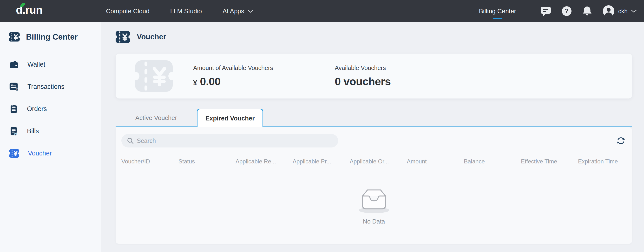  What do you see at coordinates (33, 131) in the screenshot?
I see `sidebar-item-label: Bills` at bounding box center [33, 131].